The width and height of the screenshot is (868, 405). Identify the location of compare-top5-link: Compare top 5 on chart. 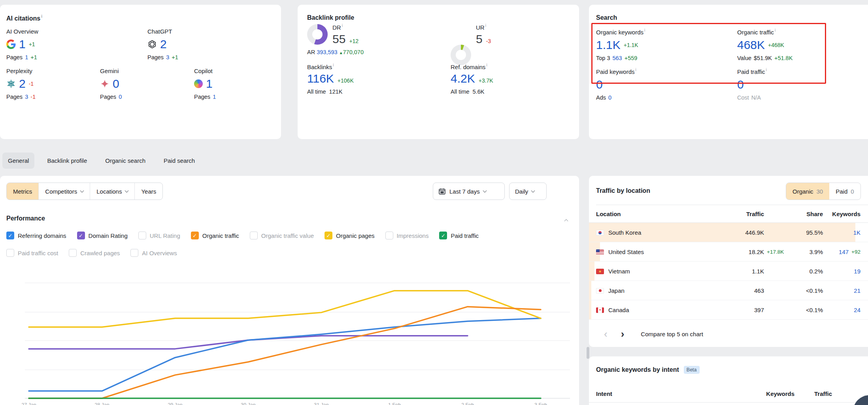
(672, 334).